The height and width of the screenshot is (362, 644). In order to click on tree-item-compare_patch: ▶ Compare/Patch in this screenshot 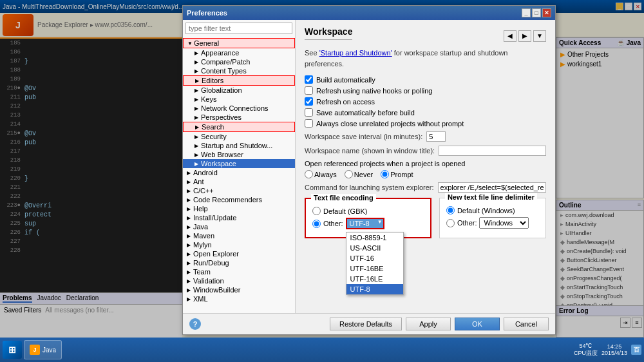, I will do `click(239, 62)`.